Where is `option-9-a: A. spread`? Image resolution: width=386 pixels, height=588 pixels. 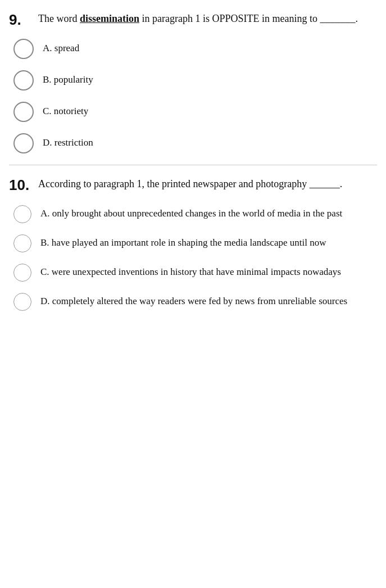
option-9-a: A. spread is located at coordinates (193, 48).